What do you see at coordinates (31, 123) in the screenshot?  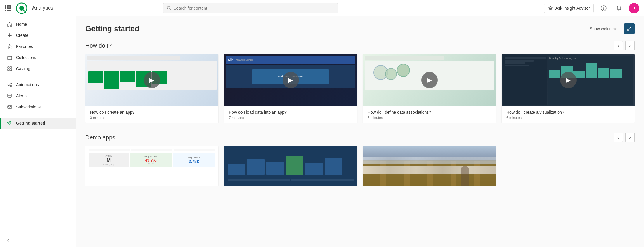 I see `sidebar-label-getting-started: Getting started` at bounding box center [31, 123].